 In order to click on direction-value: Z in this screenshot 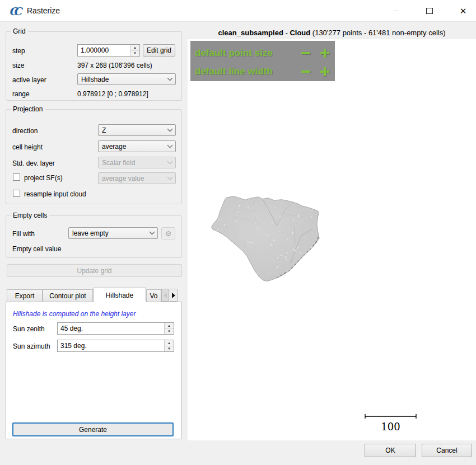, I will do `click(135, 130)`.